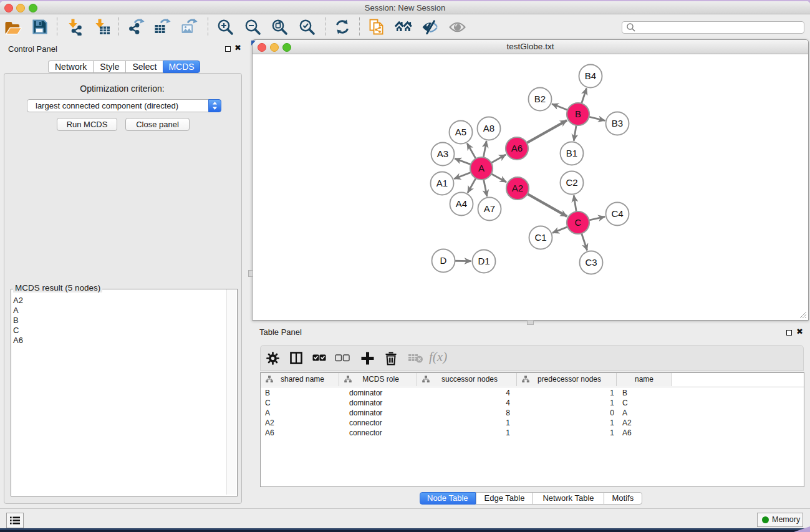 This screenshot has height=532, width=810. I want to click on svg-text: C3, so click(591, 262).